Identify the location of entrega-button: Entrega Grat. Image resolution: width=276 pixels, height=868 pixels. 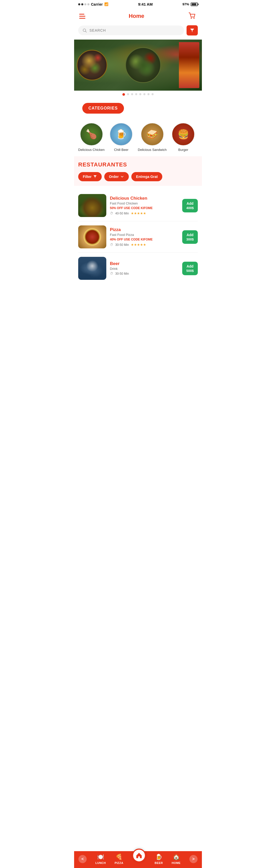
(147, 177).